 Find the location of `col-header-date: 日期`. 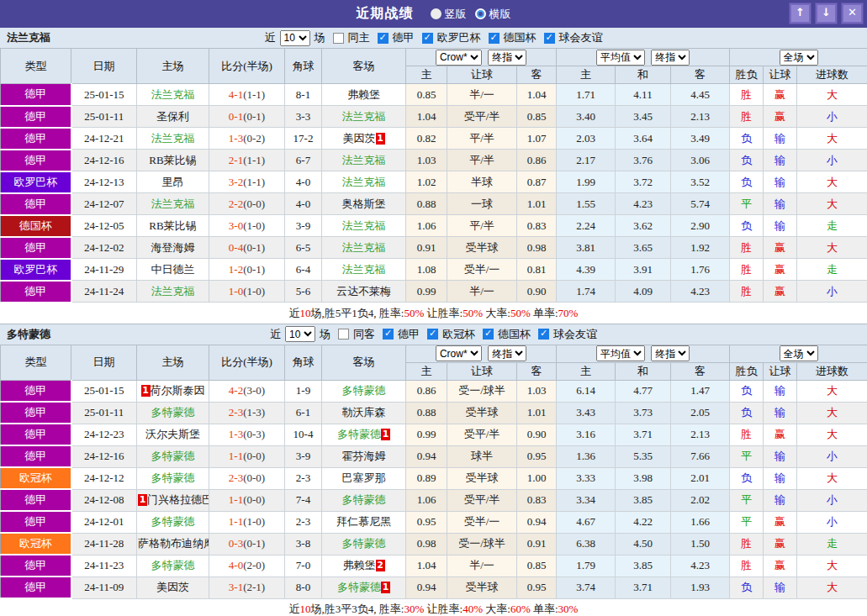

col-header-date: 日期 is located at coordinates (104, 362).